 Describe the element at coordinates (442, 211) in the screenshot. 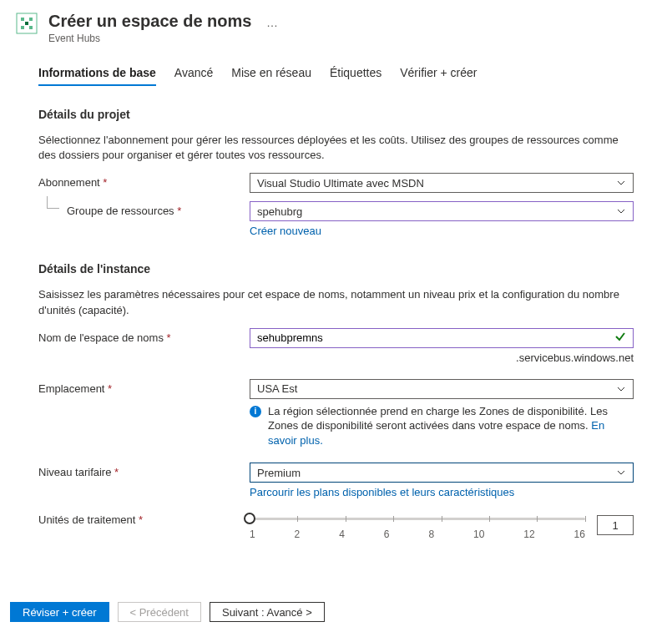

I see `resource-group-select: spehubrg` at that location.